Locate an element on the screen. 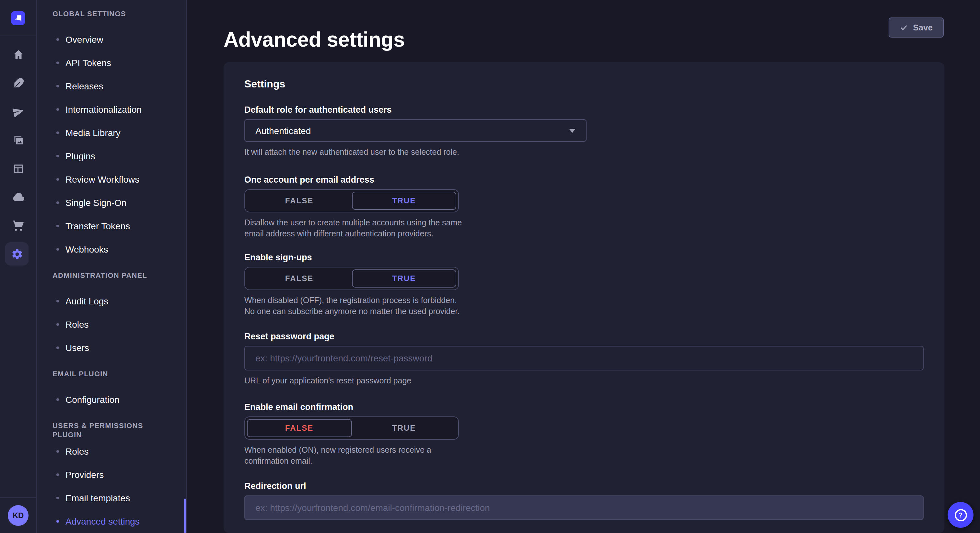 The width and height of the screenshot is (980, 533). sidebar-item-internationalization: Internationalization is located at coordinates (111, 109).